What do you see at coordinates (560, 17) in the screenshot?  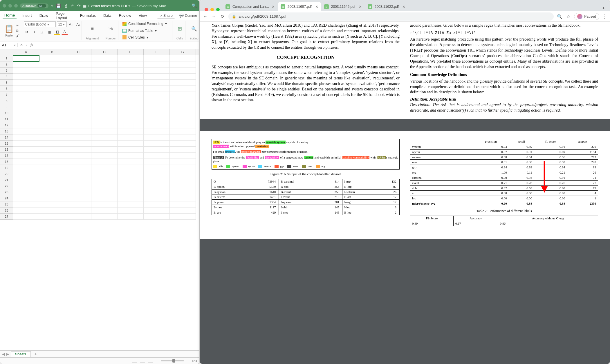 I see `zoom-indicator-icon: 🔍` at bounding box center [560, 17].